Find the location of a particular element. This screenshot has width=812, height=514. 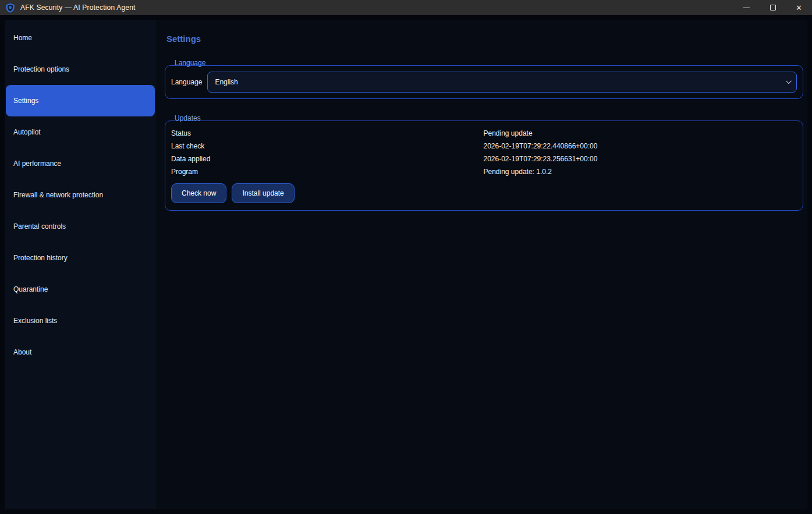

minimize-icon is located at coordinates (746, 8).